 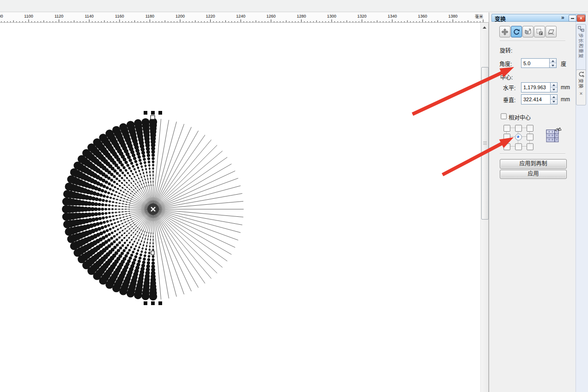 What do you see at coordinates (90, 16) in the screenshot?
I see `svg-text: 1140` at bounding box center [90, 16].